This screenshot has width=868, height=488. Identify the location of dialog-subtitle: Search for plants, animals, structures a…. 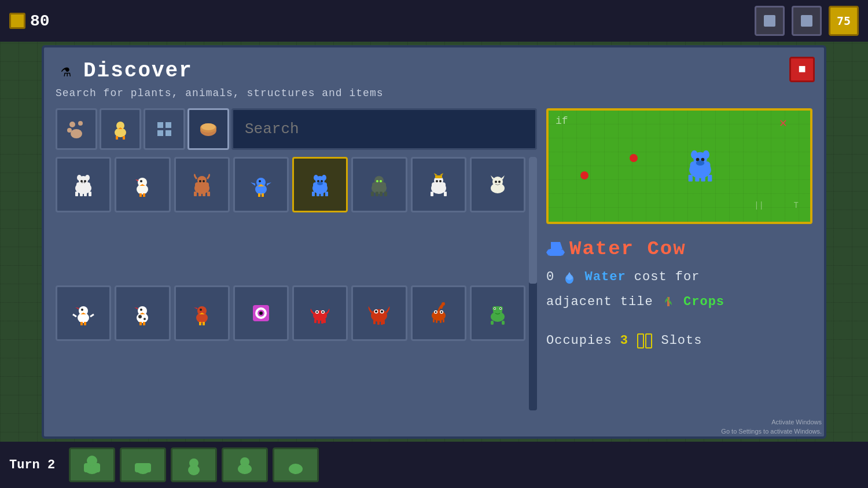
(434, 93).